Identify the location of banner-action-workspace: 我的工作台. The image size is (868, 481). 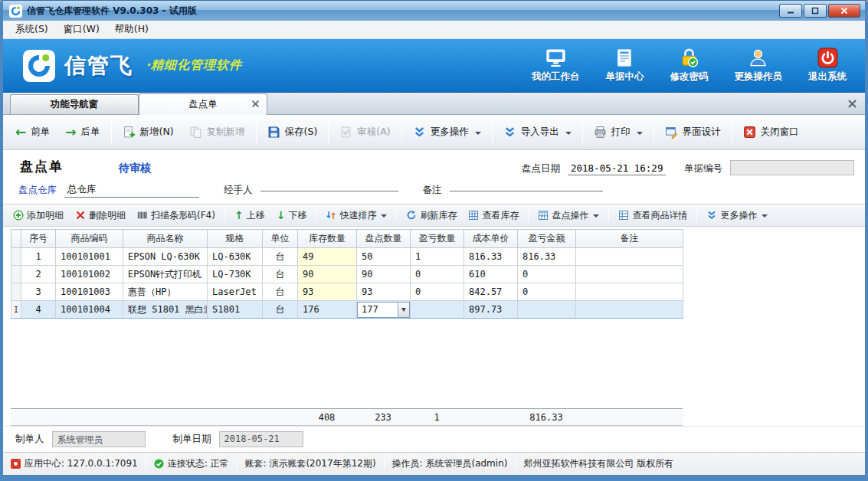
(556, 66).